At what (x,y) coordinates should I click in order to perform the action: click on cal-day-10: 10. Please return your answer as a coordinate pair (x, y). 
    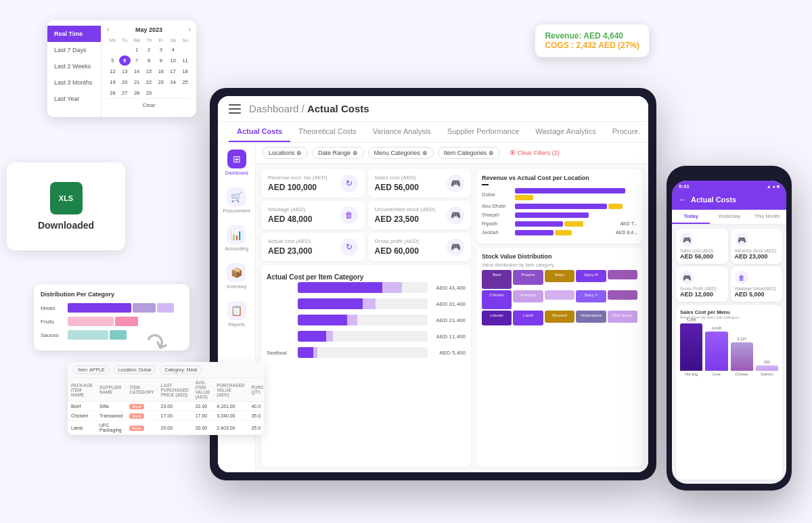
    Looking at the image, I should click on (173, 61).